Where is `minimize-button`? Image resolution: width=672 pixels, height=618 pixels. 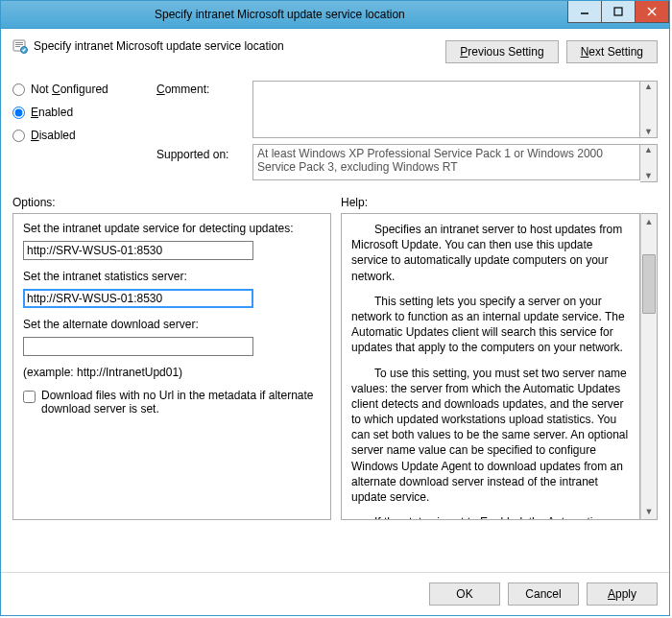
minimize-button is located at coordinates (585, 12).